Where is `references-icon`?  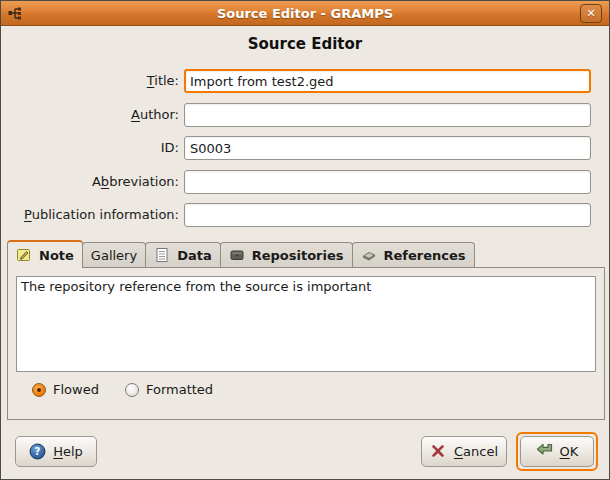 references-icon is located at coordinates (370, 256).